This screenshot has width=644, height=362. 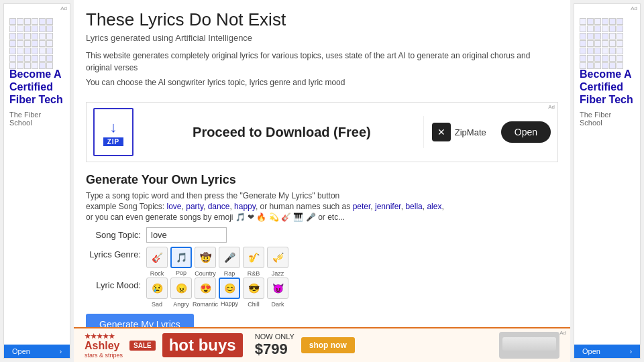 What do you see at coordinates (278, 257) in the screenshot?
I see `genre-jazz-button: 🎺Jazz` at bounding box center [278, 257].